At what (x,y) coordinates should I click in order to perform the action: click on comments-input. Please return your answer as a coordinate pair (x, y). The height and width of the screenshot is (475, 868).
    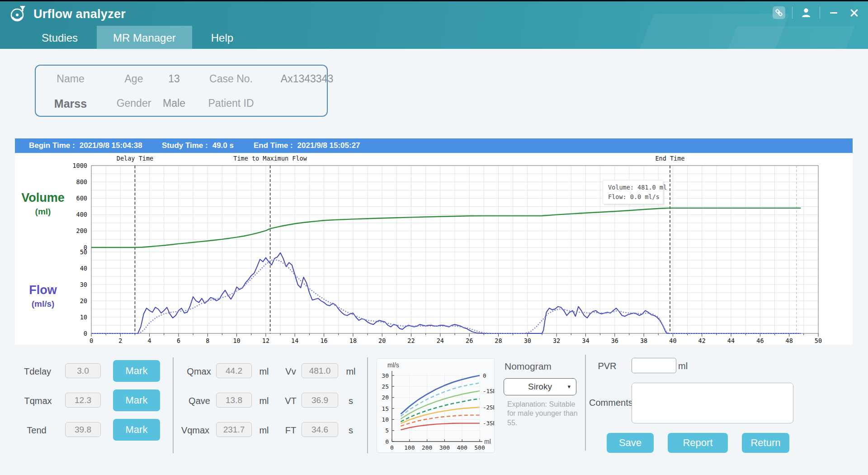
    Looking at the image, I should click on (712, 403).